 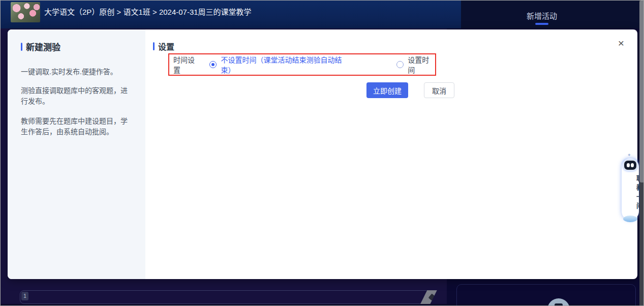 I want to click on close-icon: ×, so click(x=621, y=43).